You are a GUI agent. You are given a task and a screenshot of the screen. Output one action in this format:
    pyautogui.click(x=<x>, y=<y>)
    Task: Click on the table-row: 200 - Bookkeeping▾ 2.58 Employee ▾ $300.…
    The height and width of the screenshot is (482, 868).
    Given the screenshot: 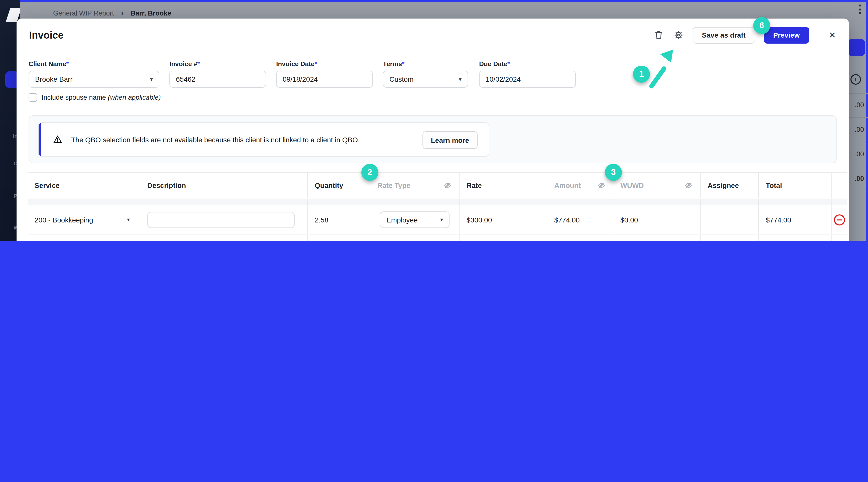 What is the action you would take?
    pyautogui.click(x=437, y=220)
    